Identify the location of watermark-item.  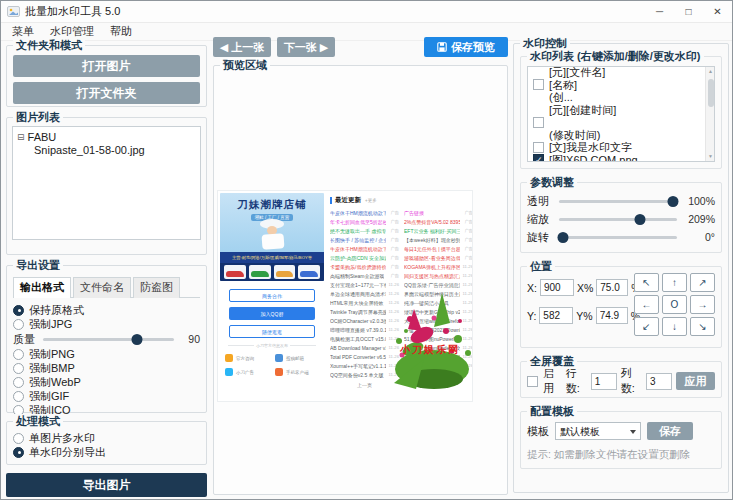
(616, 122).